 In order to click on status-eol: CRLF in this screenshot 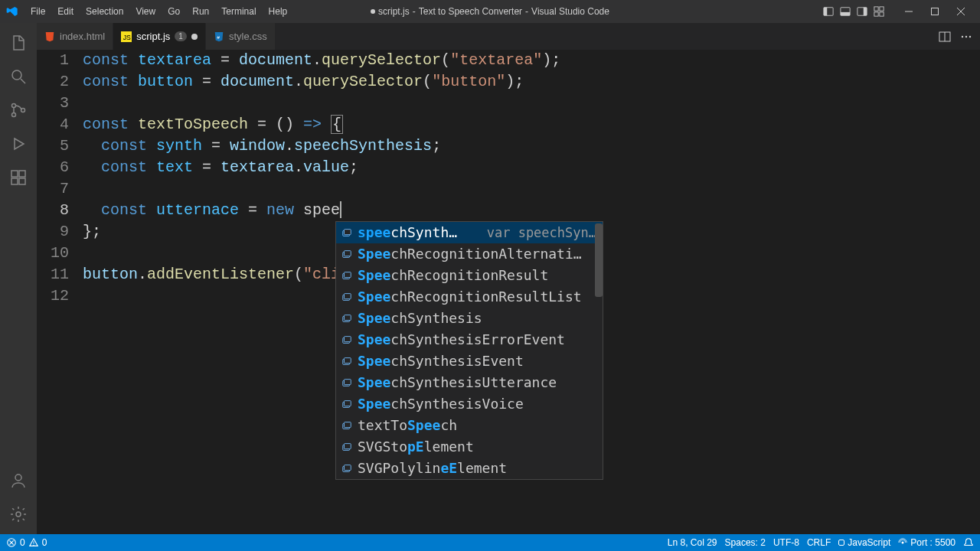, I will do `click(819, 543)`.